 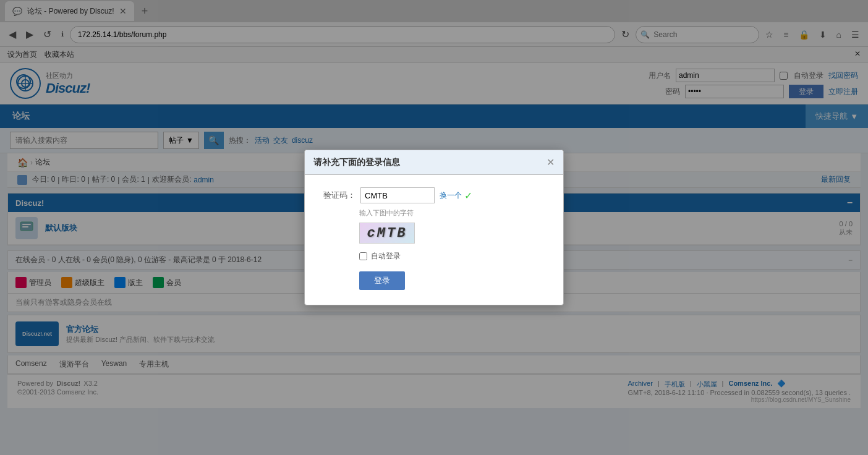 What do you see at coordinates (382, 281) in the screenshot?
I see `modal-login-button: 登录` at bounding box center [382, 281].